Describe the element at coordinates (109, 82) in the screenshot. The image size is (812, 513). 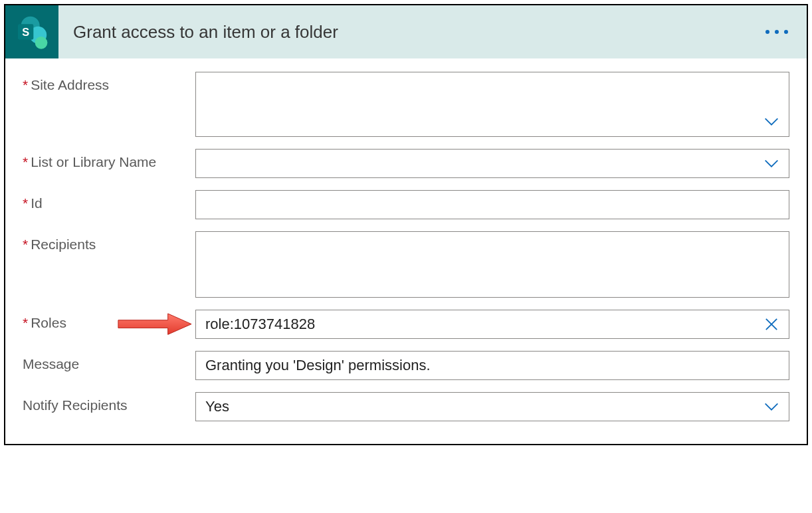
I see `label-site-address: *Site Address` at that location.